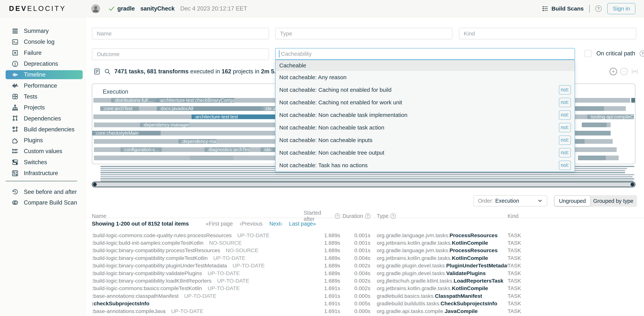  Describe the element at coordinates (227, 150) in the screenshot. I see `timeline-task-bar: :diagnostics:archTest` at that location.